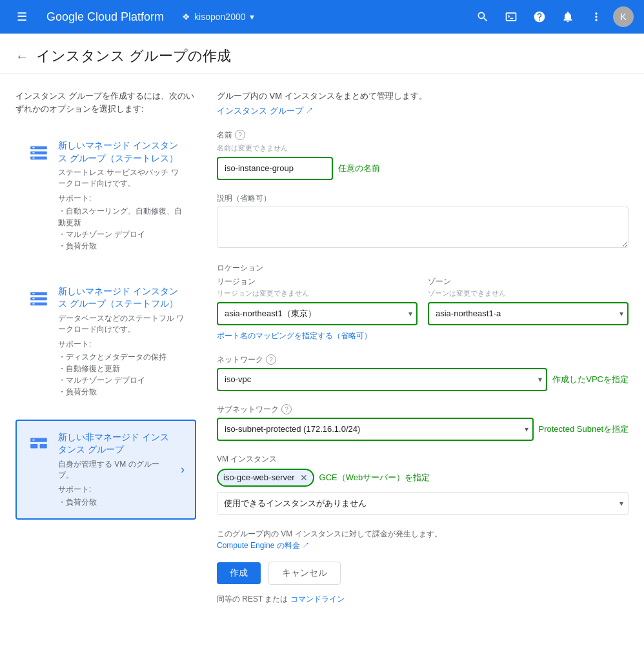  I want to click on external-link-icon: ↗, so click(310, 111).